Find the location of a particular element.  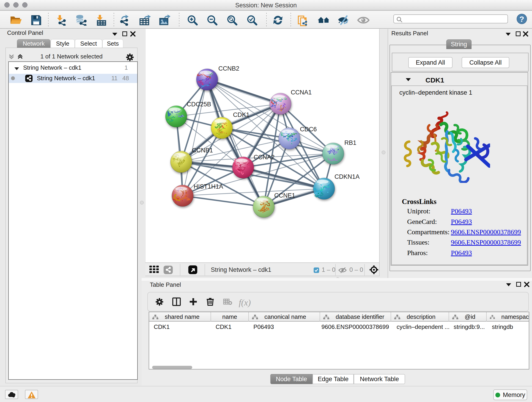

svg-text: CCNB1 is located at coordinates (203, 150).